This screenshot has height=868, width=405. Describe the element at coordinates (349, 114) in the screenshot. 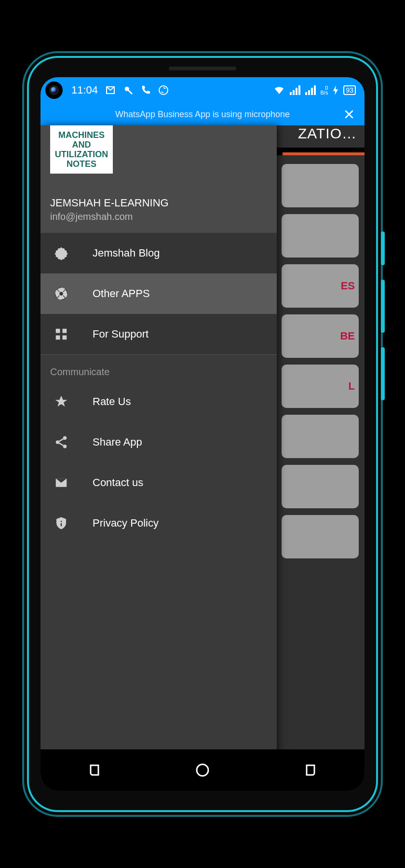

I see `close-icon` at that location.